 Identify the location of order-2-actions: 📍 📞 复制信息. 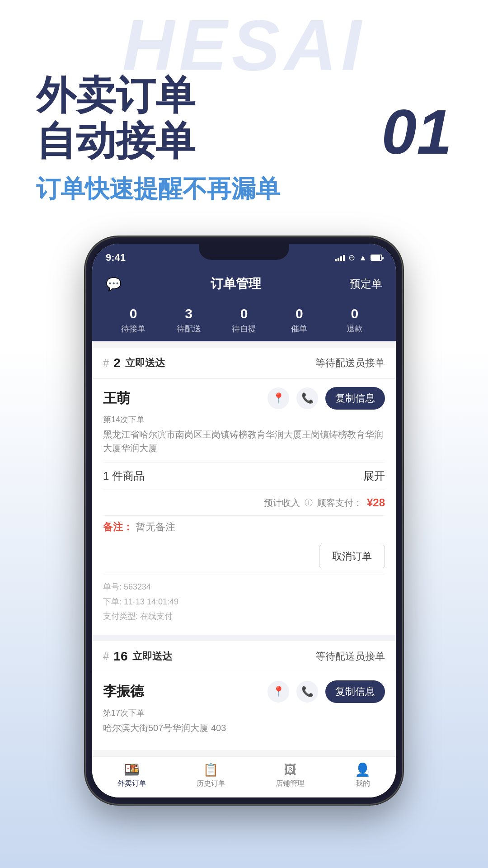
(326, 692).